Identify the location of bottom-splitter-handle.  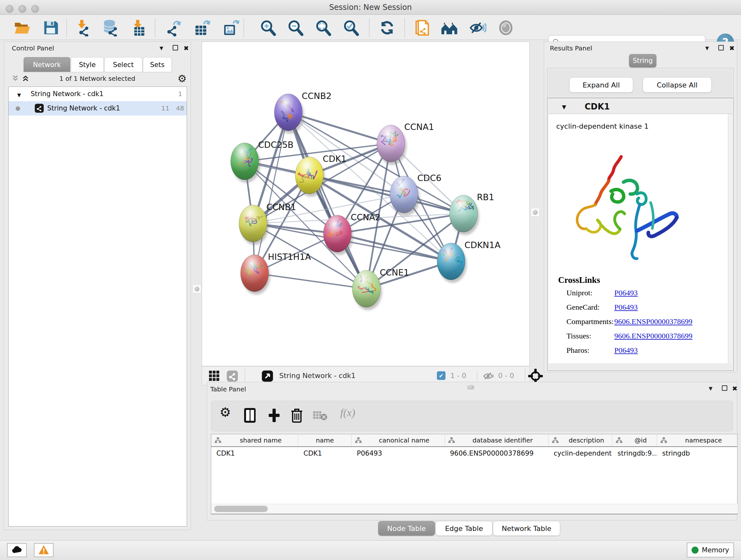
(471, 387).